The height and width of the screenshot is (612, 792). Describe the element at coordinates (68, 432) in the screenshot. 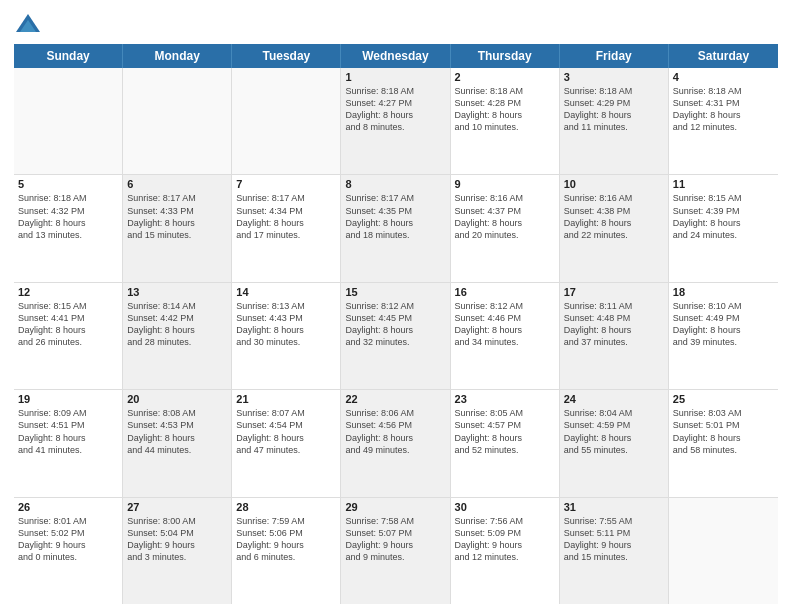

I see `day-info: Sunrise: 8:09 AM Sunset: 4:51 PM Dayligh…` at that location.